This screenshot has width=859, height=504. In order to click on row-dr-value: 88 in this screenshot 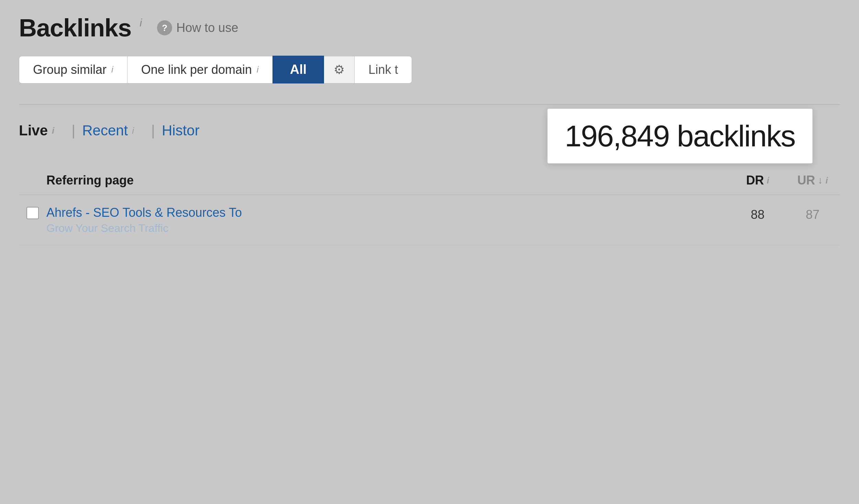, I will do `click(758, 214)`.